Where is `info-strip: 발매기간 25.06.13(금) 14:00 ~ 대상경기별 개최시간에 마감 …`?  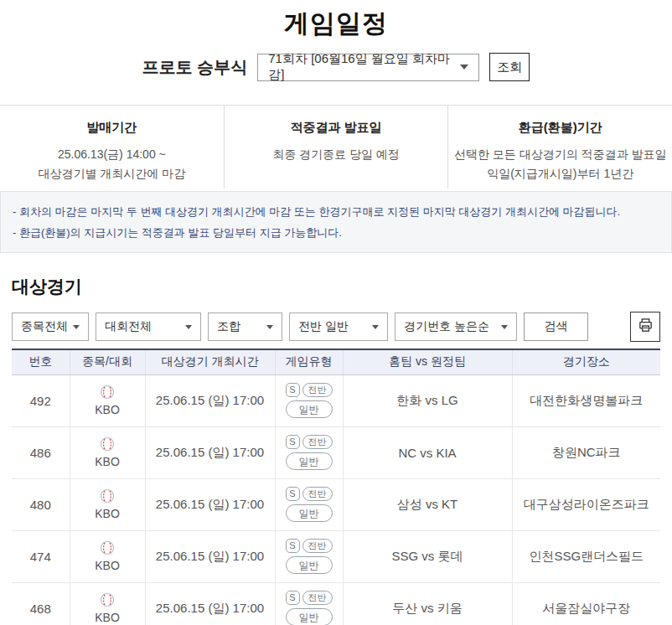 info-strip: 발매기간 25.06.13(금) 14:00 ~ 대상경기별 개최시간에 마감 … is located at coordinates (336, 147).